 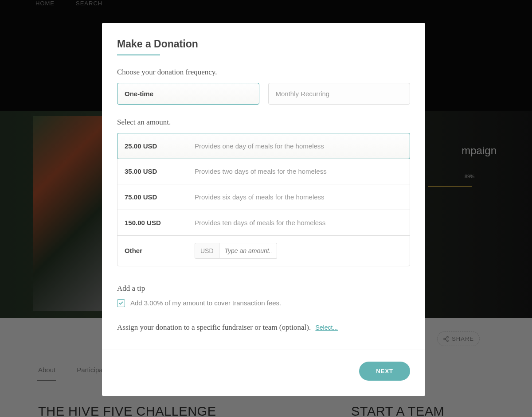 I want to click on tip-checkbox, so click(x=121, y=303).